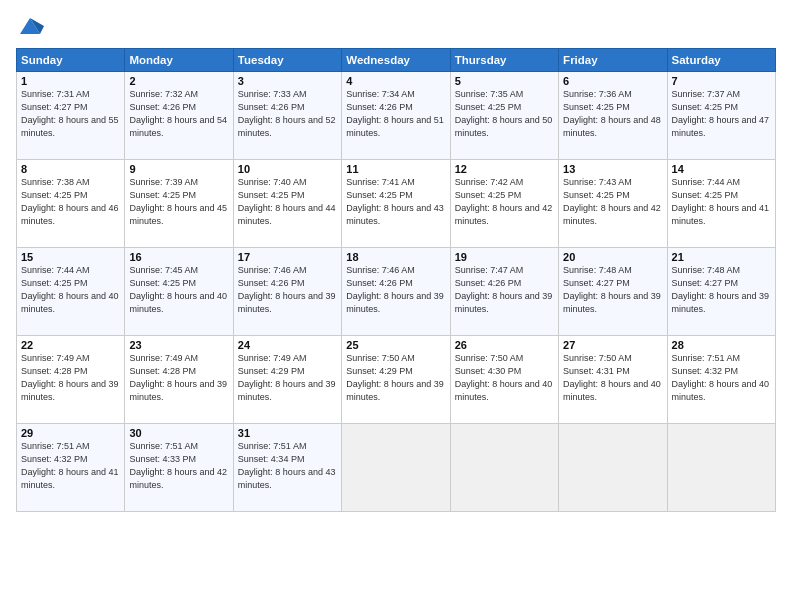 The image size is (792, 612). What do you see at coordinates (287, 292) in the screenshot?
I see `calendar-cell: 17Sunrise: 7:46 AMSunset: 4:26 PMDayligh…` at bounding box center [287, 292].